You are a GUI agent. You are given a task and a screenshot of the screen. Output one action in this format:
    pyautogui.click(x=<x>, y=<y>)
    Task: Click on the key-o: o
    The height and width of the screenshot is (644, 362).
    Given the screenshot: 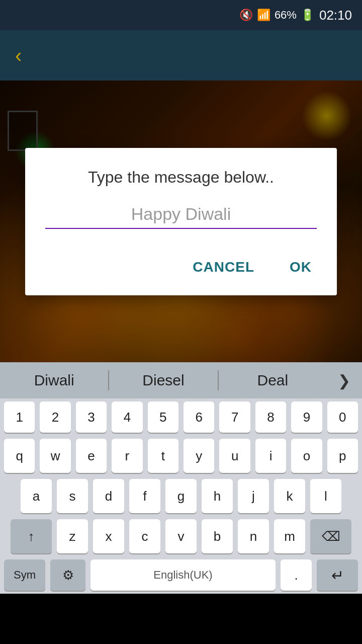 What is the action you would take?
    pyautogui.click(x=307, y=456)
    